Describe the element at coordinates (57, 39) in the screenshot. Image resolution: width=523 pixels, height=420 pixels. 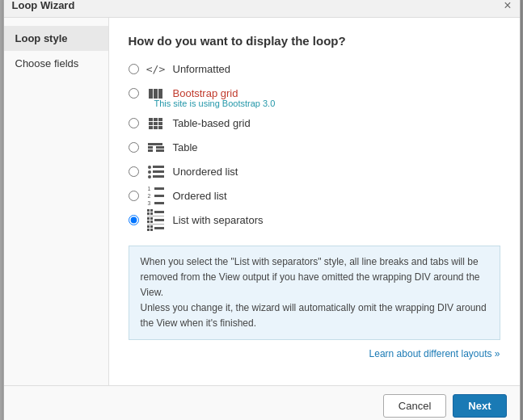
I see `sidebar-item-loop-style: Loop style` at that location.